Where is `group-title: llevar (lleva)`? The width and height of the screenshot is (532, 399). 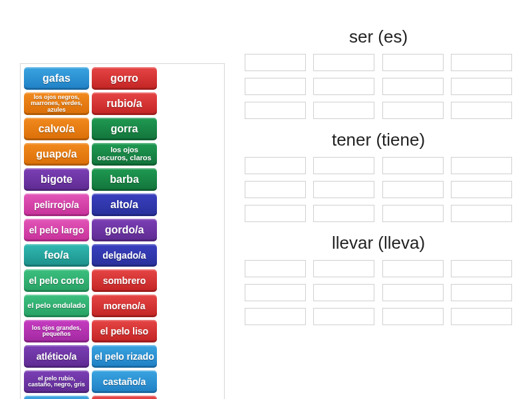 group-title: llevar (lleva) is located at coordinates (378, 243).